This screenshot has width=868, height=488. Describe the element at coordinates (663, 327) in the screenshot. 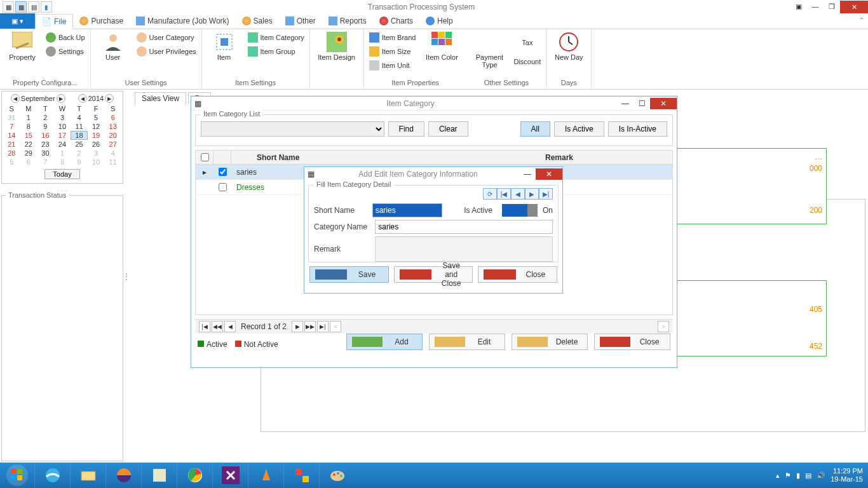

I see `nav-extra2: >` at that location.